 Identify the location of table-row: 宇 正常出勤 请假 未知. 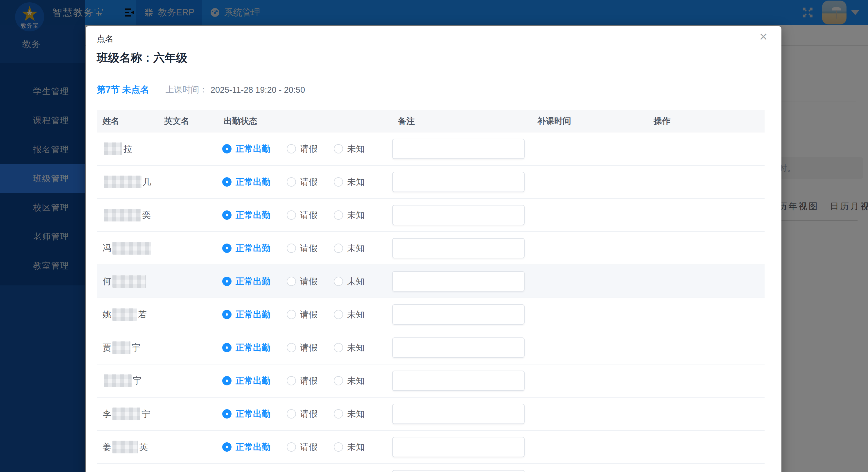
(431, 381).